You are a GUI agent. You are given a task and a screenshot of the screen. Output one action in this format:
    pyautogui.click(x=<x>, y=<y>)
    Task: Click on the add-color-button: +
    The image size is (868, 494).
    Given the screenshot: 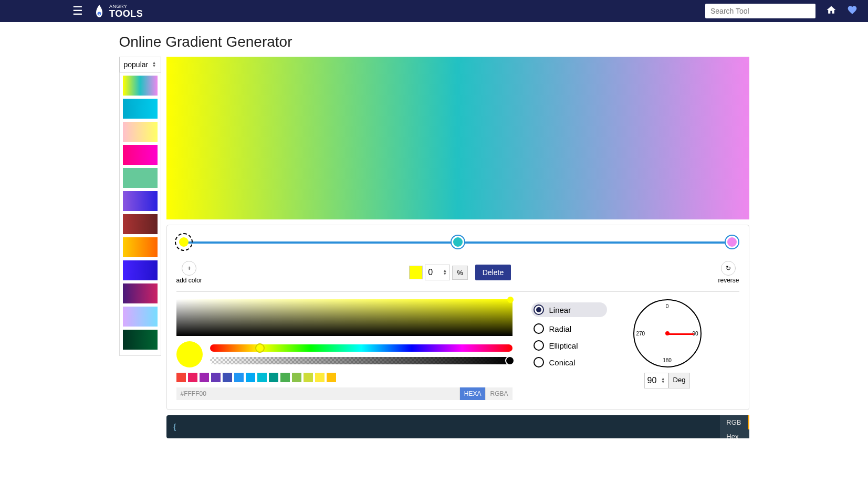 What is the action you would take?
    pyautogui.click(x=189, y=268)
    